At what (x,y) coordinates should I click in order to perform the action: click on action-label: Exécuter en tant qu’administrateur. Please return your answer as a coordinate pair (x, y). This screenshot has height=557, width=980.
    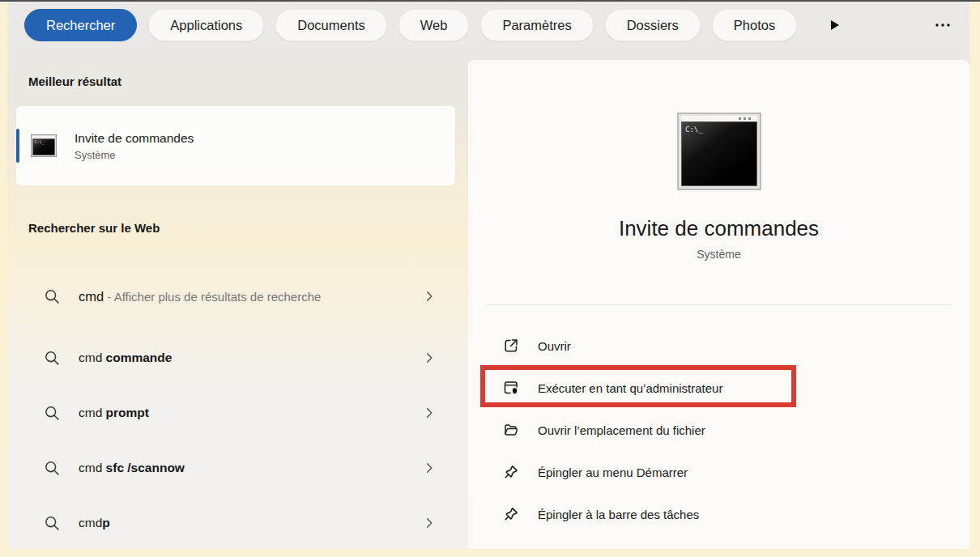
    Looking at the image, I should click on (630, 389).